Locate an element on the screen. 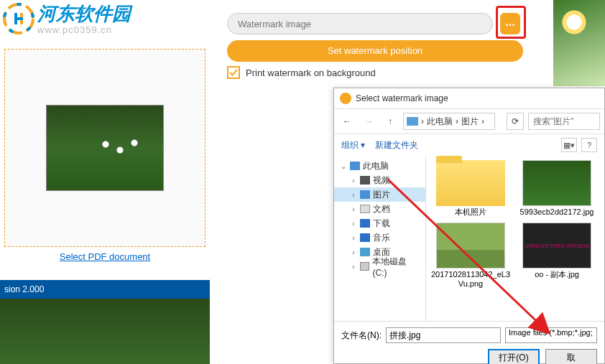 This screenshot has width=605, height=364. folder-icon is located at coordinates (471, 183).